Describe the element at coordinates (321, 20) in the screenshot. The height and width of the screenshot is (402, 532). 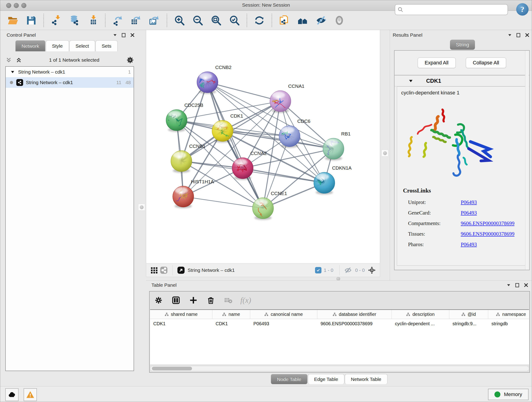
I see `hide-selected-icon` at that location.